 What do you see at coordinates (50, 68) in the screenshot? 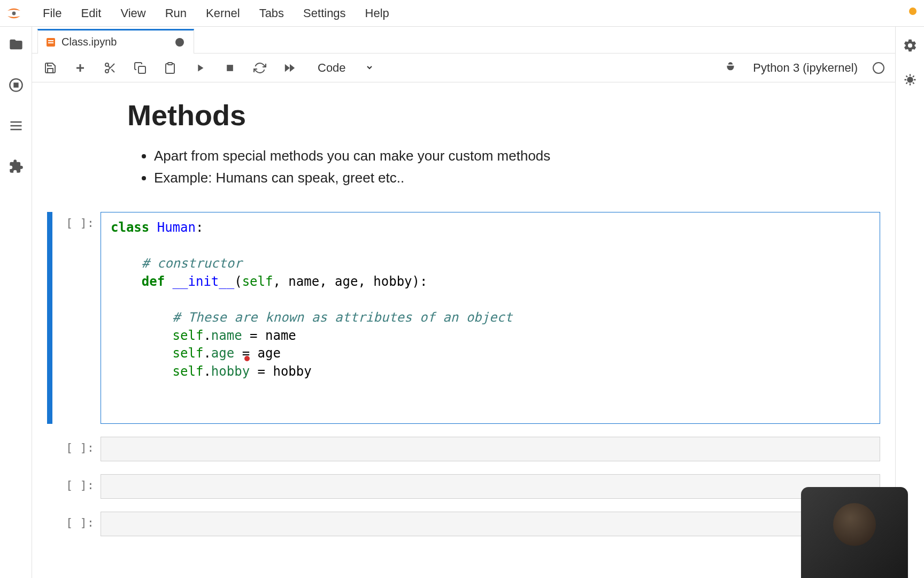
I see `save-button` at bounding box center [50, 68].